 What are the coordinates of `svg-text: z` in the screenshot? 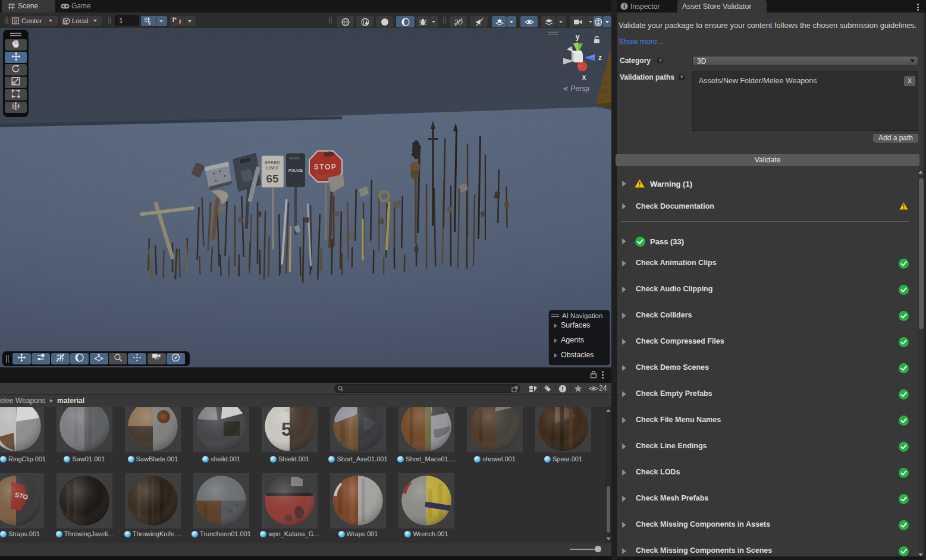 It's located at (600, 58).